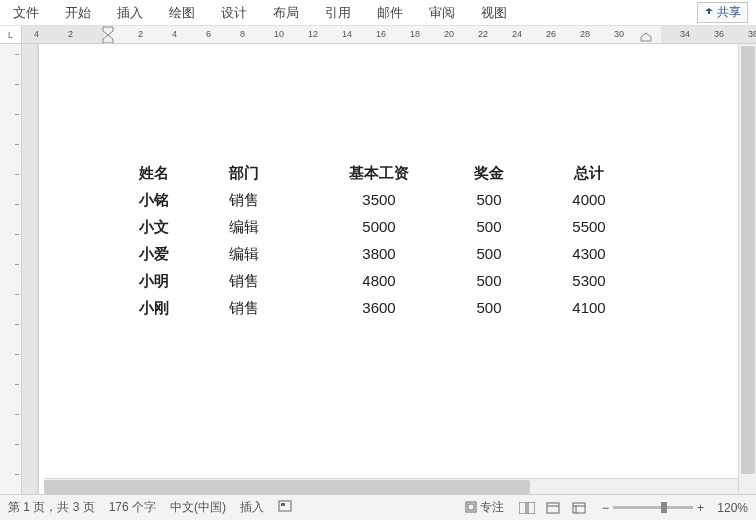  I want to click on web-layout-icon, so click(579, 508).